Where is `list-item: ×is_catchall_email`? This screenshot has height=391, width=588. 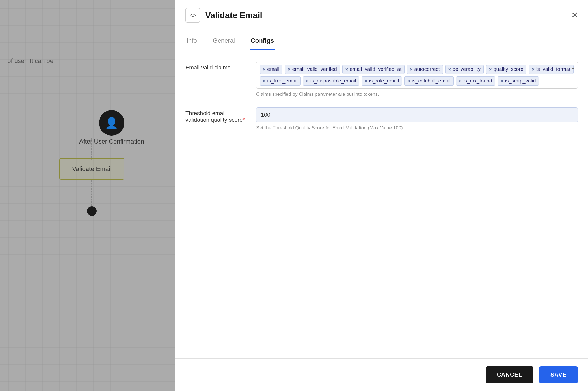 list-item: ×is_catchall_email is located at coordinates (429, 81).